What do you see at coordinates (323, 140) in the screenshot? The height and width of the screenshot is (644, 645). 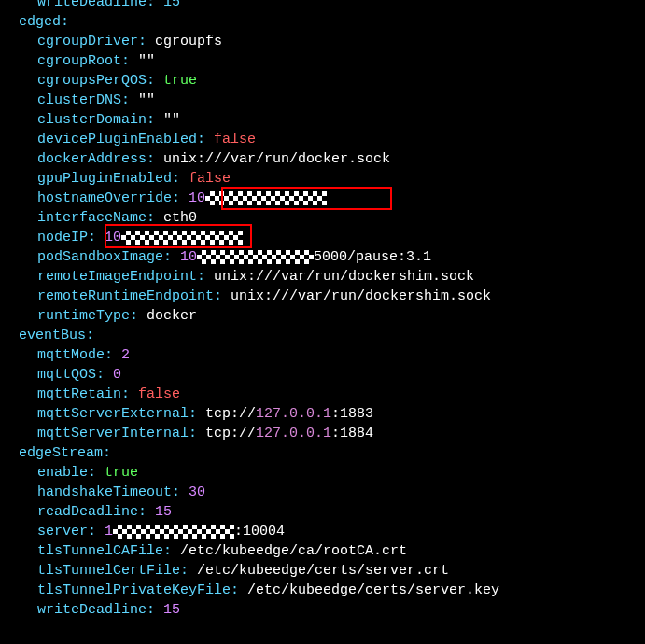 I see `yaml-line: devicePluginEnabled: false` at bounding box center [323, 140].